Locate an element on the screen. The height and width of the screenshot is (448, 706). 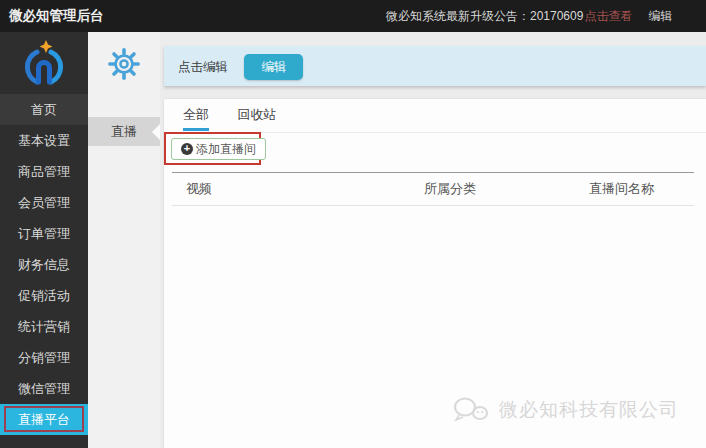
tab-recycle-bin: 回收站 is located at coordinates (256, 115).